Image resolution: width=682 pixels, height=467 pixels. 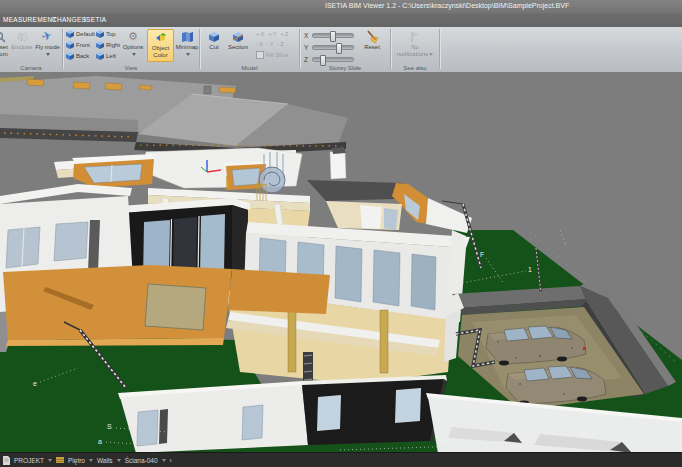 I want to click on view-group-label: View, so click(x=131, y=68).